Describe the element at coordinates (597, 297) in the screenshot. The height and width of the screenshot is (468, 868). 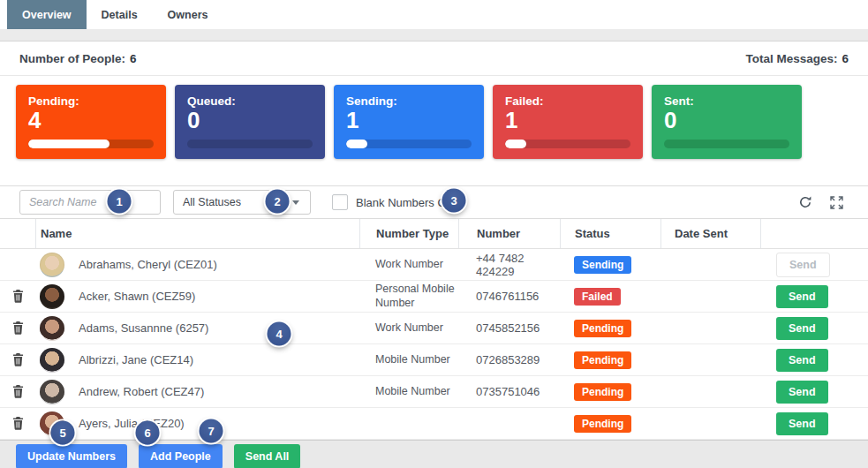
I see `status-badge: Failed` at that location.